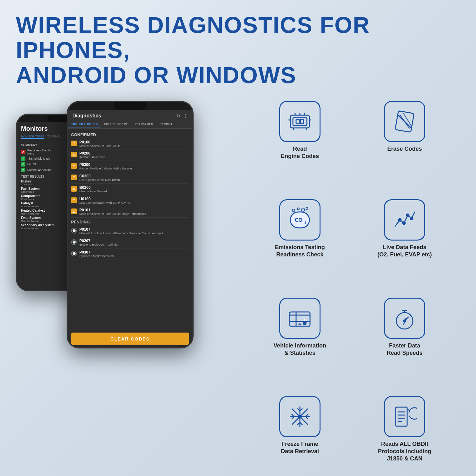 Image resolution: width=476 pixels, height=476 pixels. Describe the element at coordinates (405, 318) in the screenshot. I see `feature-icon-box-faster` at that location.